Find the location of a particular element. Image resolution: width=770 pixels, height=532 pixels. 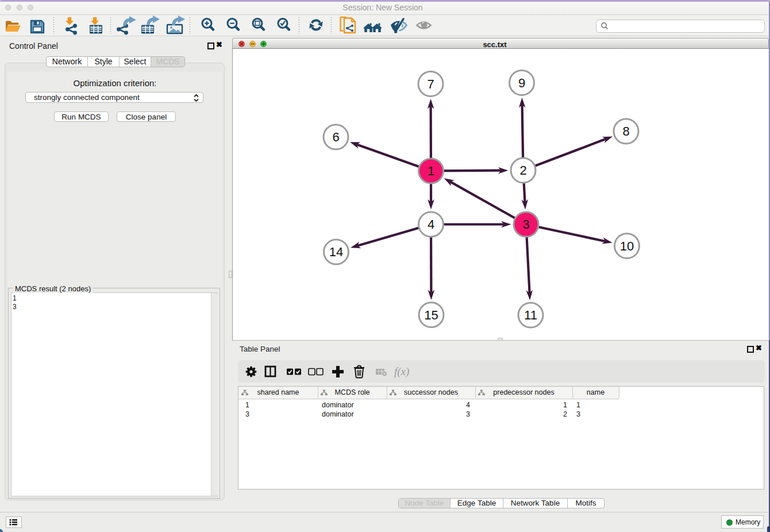

svg-text: f(x) is located at coordinates (402, 372).